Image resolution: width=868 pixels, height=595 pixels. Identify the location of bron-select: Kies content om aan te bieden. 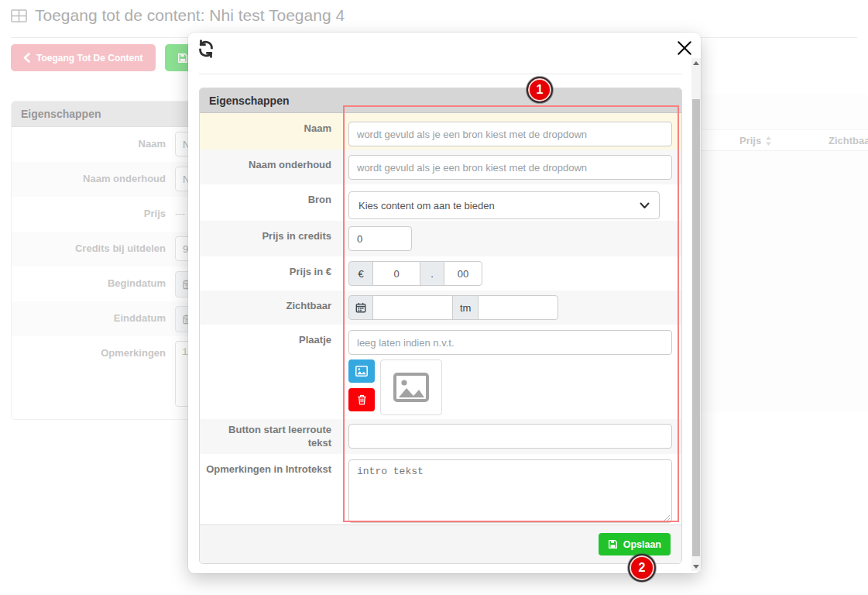
(504, 205).